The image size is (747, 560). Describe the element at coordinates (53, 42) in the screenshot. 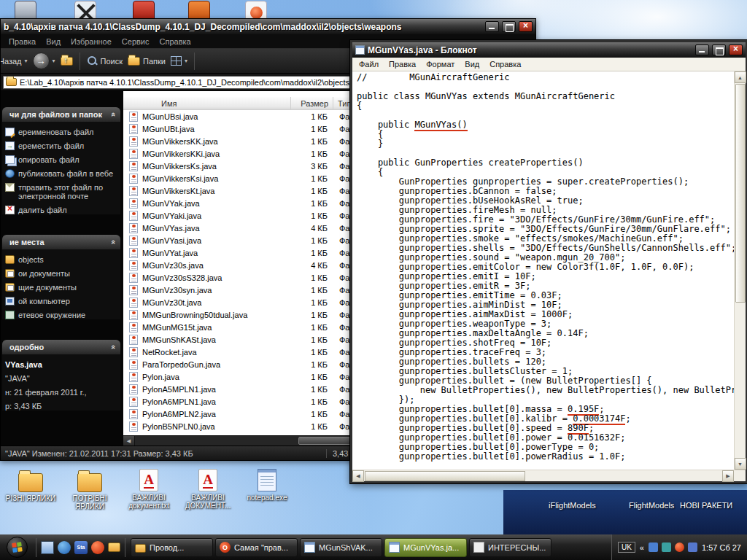

I see `explorer-menu-item: Вид` at that location.